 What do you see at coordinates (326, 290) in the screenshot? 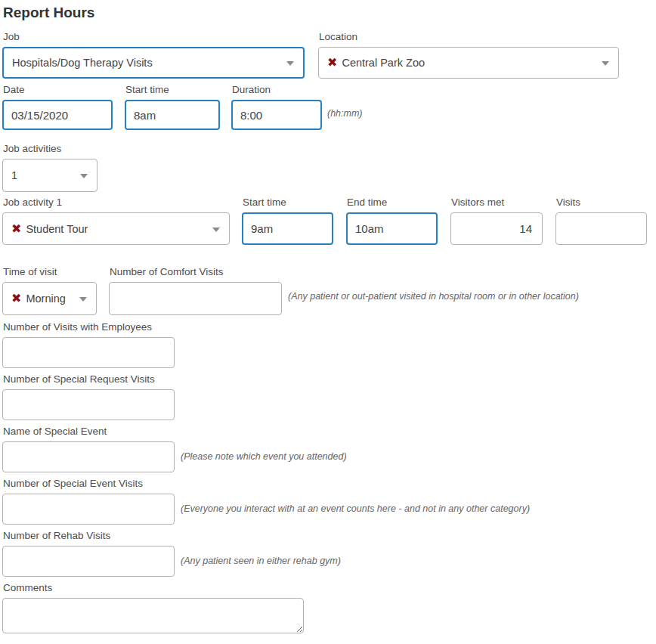
I see `row-time-of-visit: Time of visit ✖ Morning Number of Comfor…` at bounding box center [326, 290].